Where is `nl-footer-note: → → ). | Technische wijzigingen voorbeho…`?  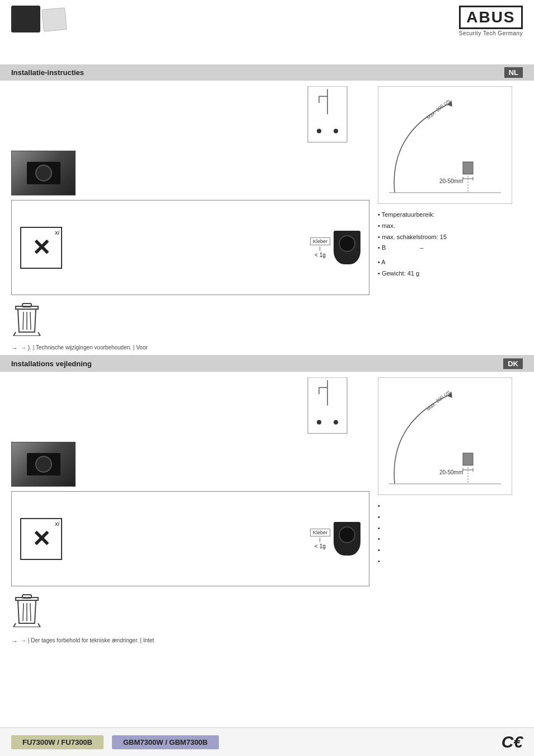
nl-footer-note: → → ). | Technische wijzigingen voorbeho… is located at coordinates (267, 348).